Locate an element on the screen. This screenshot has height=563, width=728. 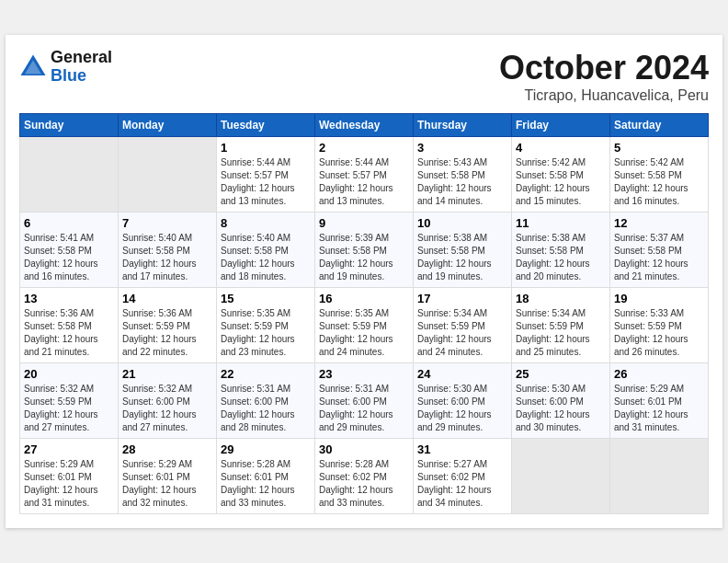
day-number: 29 is located at coordinates (266, 449).